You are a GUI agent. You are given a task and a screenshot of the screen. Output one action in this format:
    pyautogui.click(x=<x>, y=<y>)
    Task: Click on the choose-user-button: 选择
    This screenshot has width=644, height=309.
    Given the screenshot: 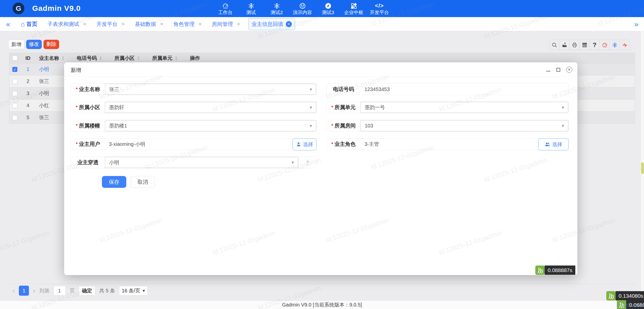 What is the action you would take?
    pyautogui.click(x=304, y=144)
    